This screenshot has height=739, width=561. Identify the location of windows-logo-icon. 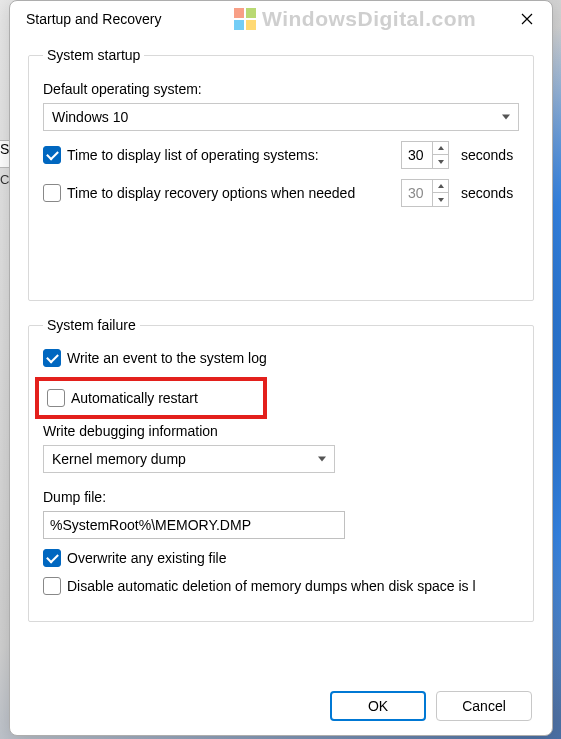
(245, 19).